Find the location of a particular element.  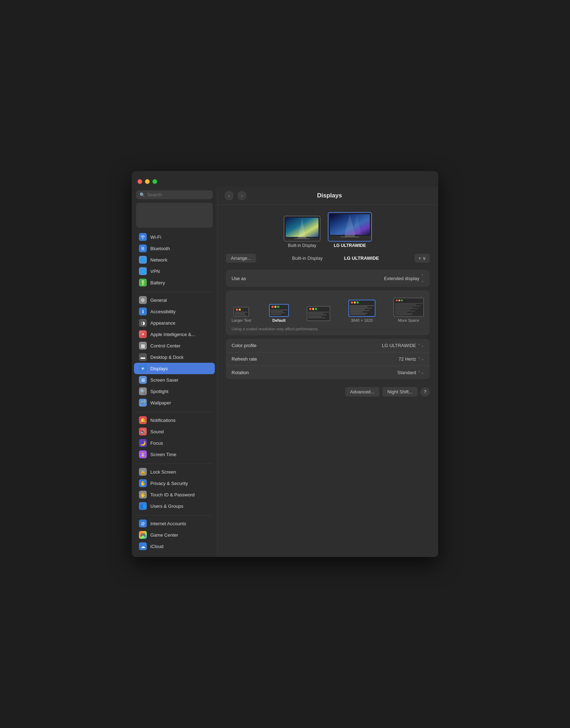

lg-display-thumb: LG ULTRAWIDE is located at coordinates (350, 230).